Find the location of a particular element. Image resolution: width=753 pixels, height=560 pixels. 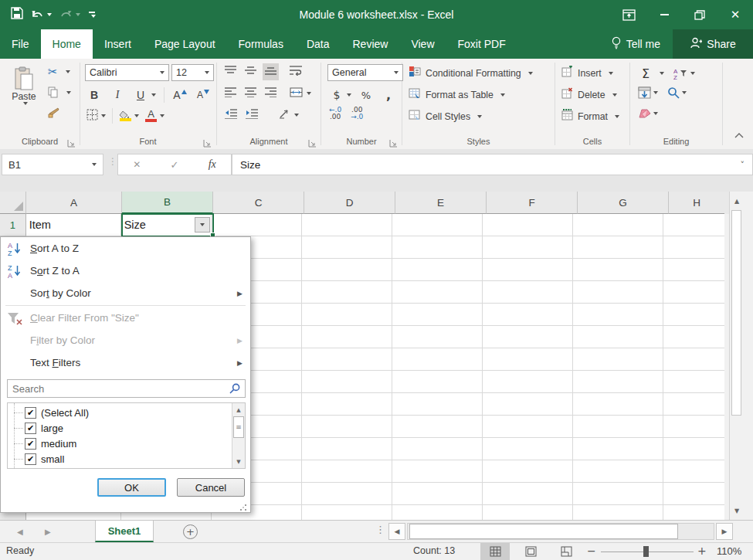

filter-search-input is located at coordinates (119, 389).